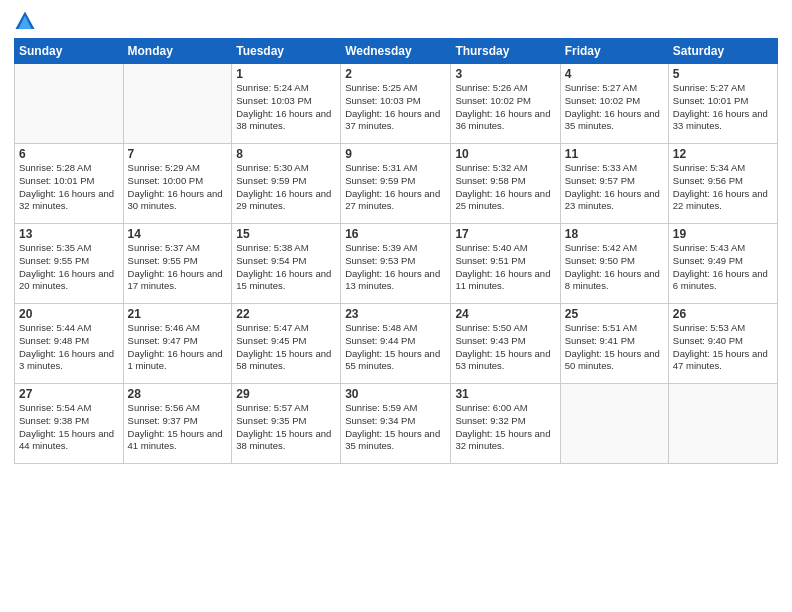  What do you see at coordinates (614, 184) in the screenshot?
I see `day-cell: 11Sunrise: 5:33 AM Sunset: 9:57 PM Dayli…` at bounding box center [614, 184].